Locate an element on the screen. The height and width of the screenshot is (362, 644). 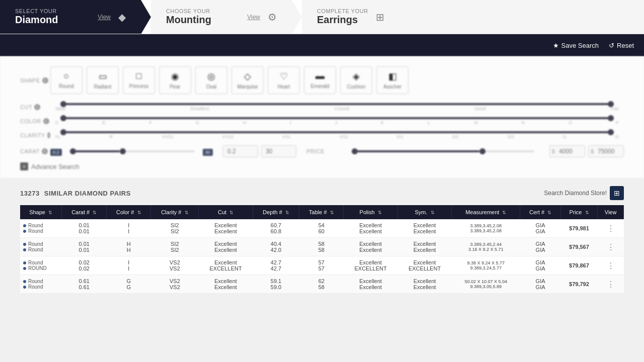
col-depth: Depth # ⇅ is located at coordinates (276, 212).